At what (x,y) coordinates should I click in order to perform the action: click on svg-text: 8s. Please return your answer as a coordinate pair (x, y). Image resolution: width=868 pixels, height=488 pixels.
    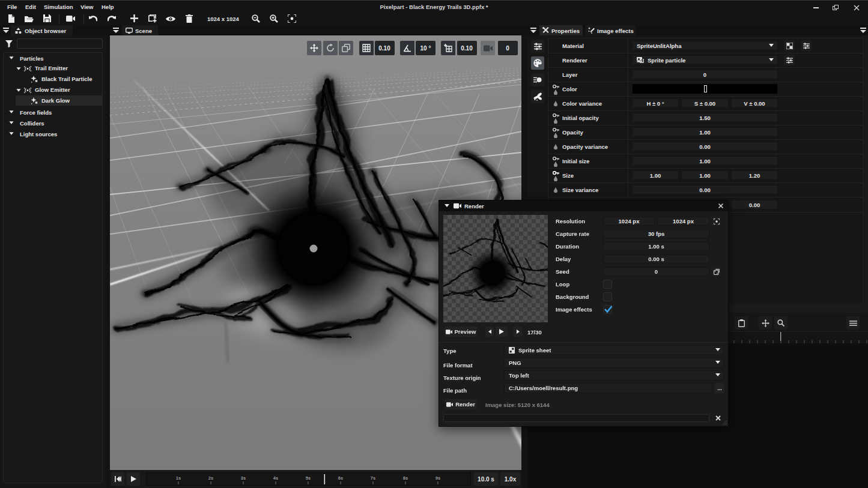
    Looking at the image, I should click on (405, 478).